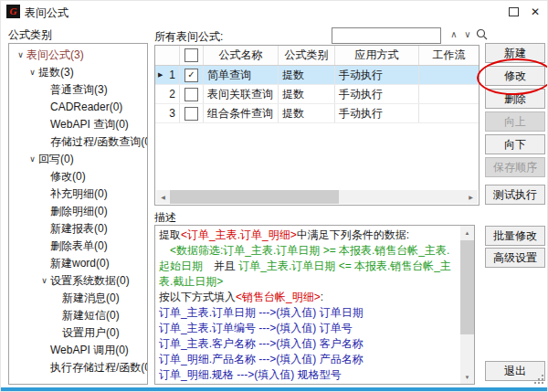  Describe the element at coordinates (91, 316) in the screenshot. I see `tree-item-label: 新建短信(0)` at that location.